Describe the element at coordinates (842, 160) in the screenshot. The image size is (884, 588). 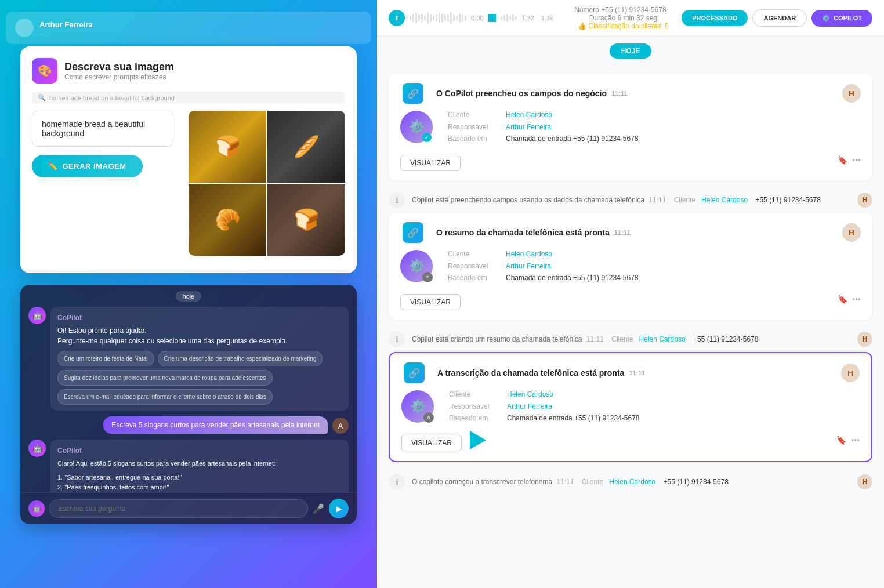
I see `bookmark-btn-1: 🔖` at that location.